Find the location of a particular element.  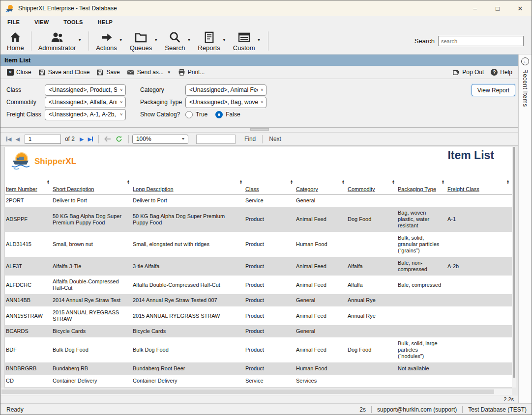

table-row: BDFBulk Dog FoodBulk Dog FoodProductAnim… is located at coordinates (259, 350).